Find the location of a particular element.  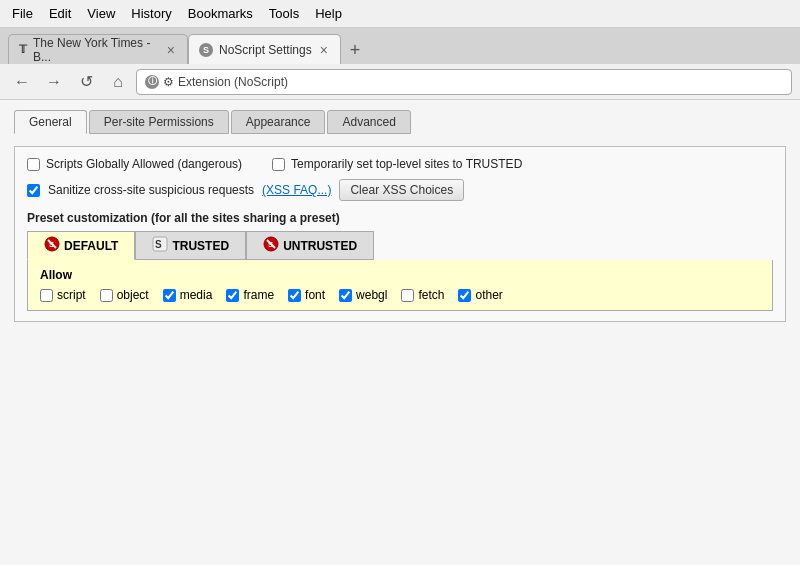

allow-item-fetch: fetch is located at coordinates (422, 295).